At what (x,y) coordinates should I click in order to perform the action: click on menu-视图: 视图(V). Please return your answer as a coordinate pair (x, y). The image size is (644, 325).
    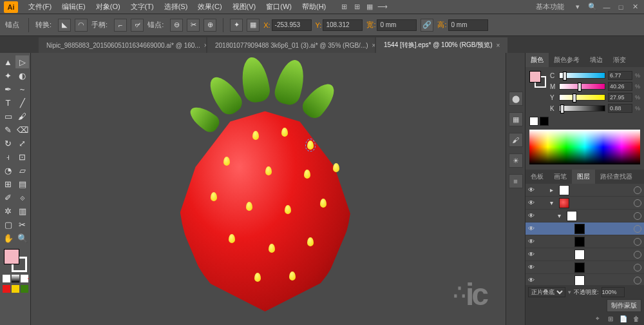
    Looking at the image, I should click on (245, 6).